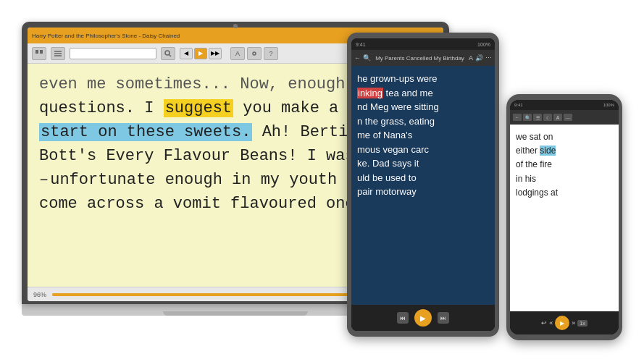 Image resolution: width=644 pixels, height=362 pixels. What do you see at coordinates (564, 218) in the screenshot?
I see `phone-content: we sat on either side of the fire in his…` at bounding box center [564, 218].